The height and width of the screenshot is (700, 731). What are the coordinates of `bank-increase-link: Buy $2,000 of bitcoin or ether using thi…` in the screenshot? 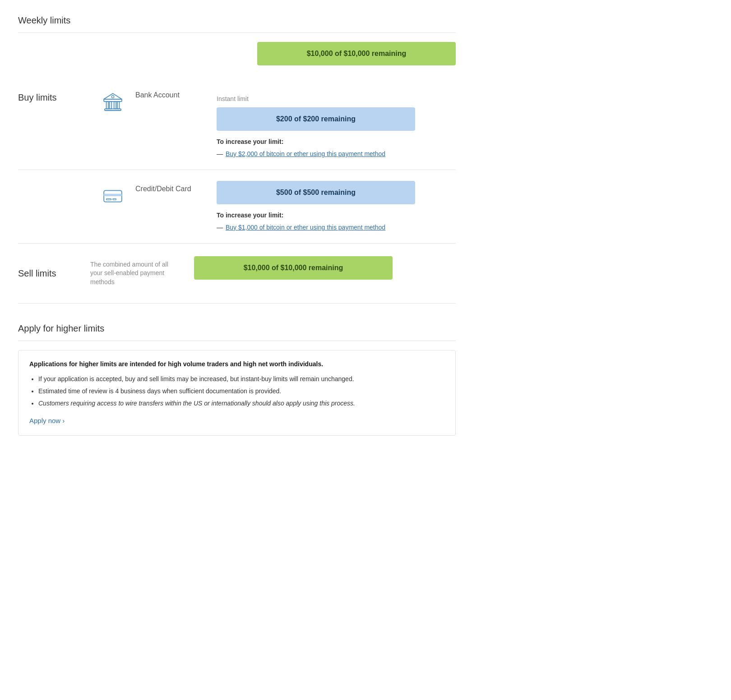 It's located at (305, 154).